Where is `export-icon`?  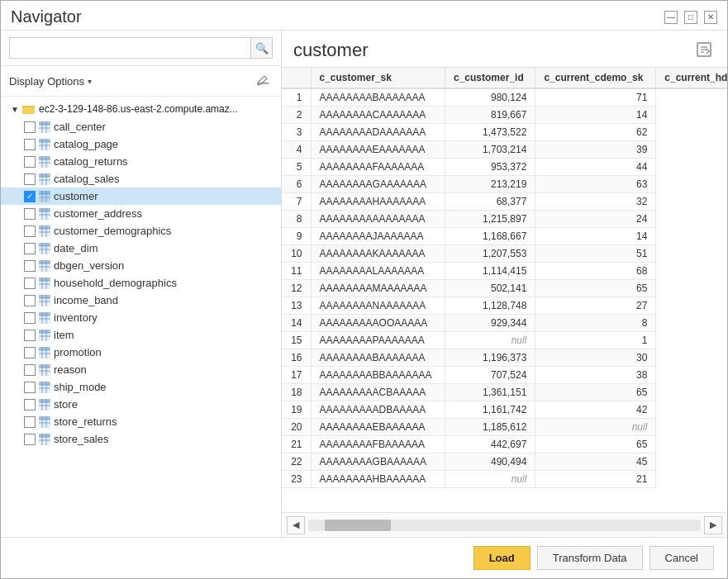
export-icon is located at coordinates (704, 51).